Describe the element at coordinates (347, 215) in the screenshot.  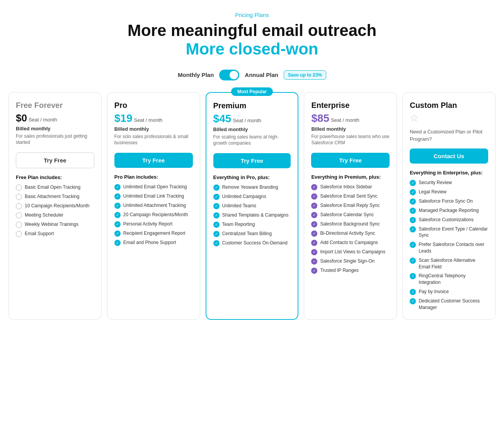
I see `feature-text: Salesforce Calendar Sync` at that location.